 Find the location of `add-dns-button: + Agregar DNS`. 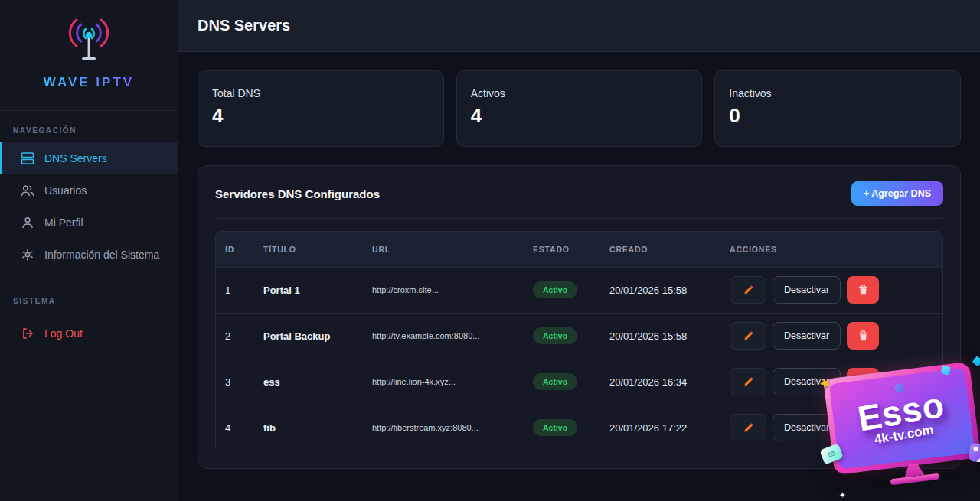

add-dns-button: + Agregar DNS is located at coordinates (897, 194).